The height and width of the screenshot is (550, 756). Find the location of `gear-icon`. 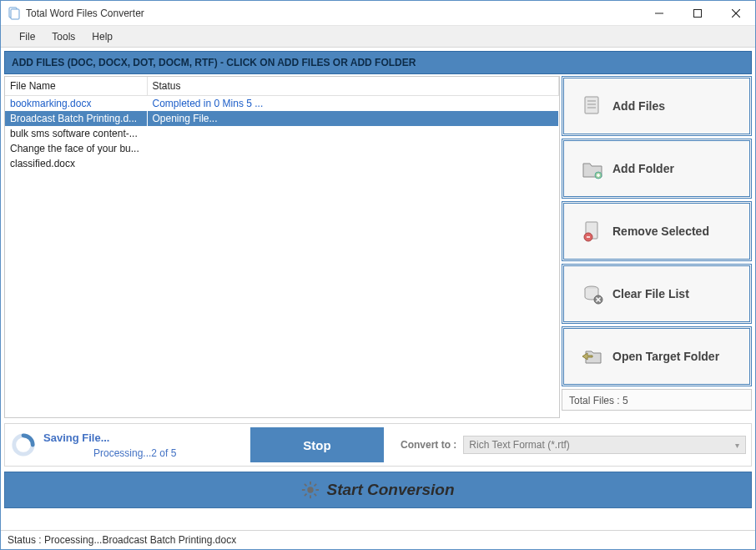

gear-icon is located at coordinates (310, 490).